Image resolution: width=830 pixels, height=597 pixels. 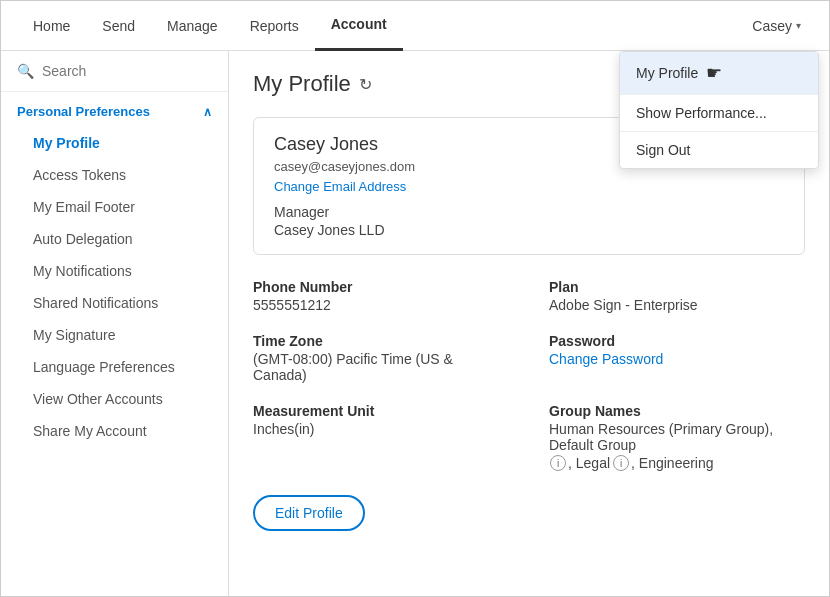 I want to click on nav-item-account: Account, so click(x=359, y=26).